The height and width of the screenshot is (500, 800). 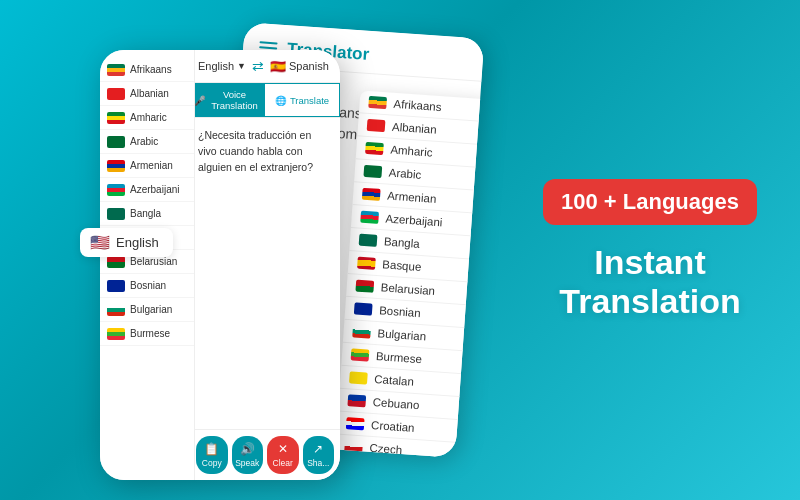 What do you see at coordinates (309, 66) in the screenshot?
I see `target-lang-label: Spanish` at bounding box center [309, 66].